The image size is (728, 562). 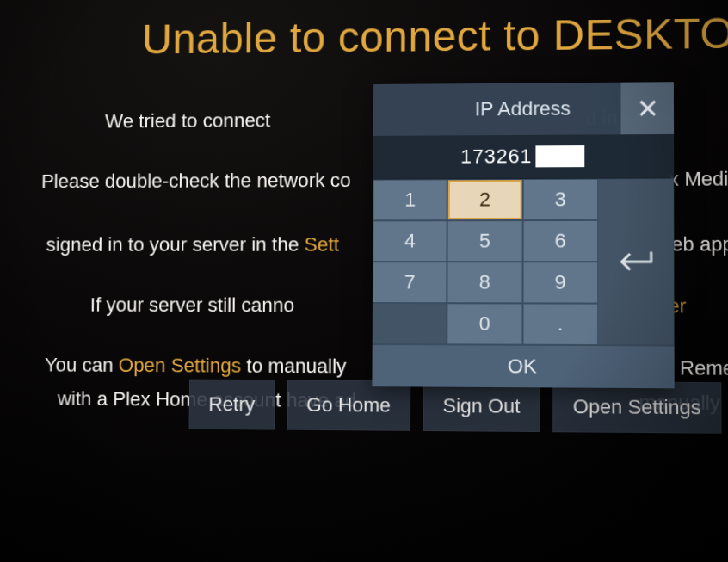 What do you see at coordinates (193, 305) in the screenshot?
I see `body-line-3a: If your server still canno` at bounding box center [193, 305].